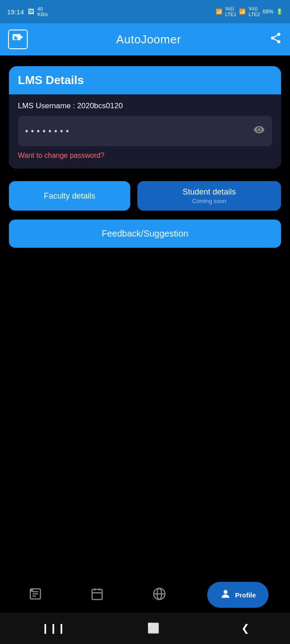  What do you see at coordinates (159, 595) in the screenshot?
I see `globe-icon` at bounding box center [159, 595].